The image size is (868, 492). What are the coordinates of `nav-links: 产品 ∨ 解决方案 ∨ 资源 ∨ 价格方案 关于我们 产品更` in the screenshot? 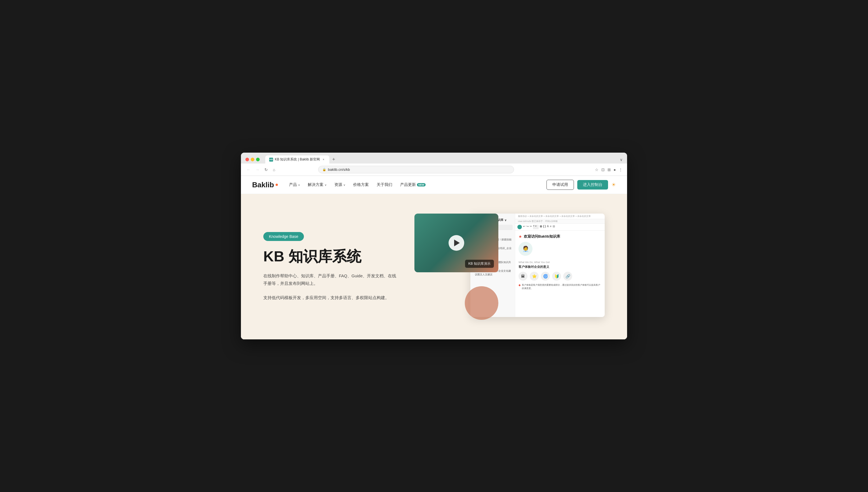 It's located at (418, 184).